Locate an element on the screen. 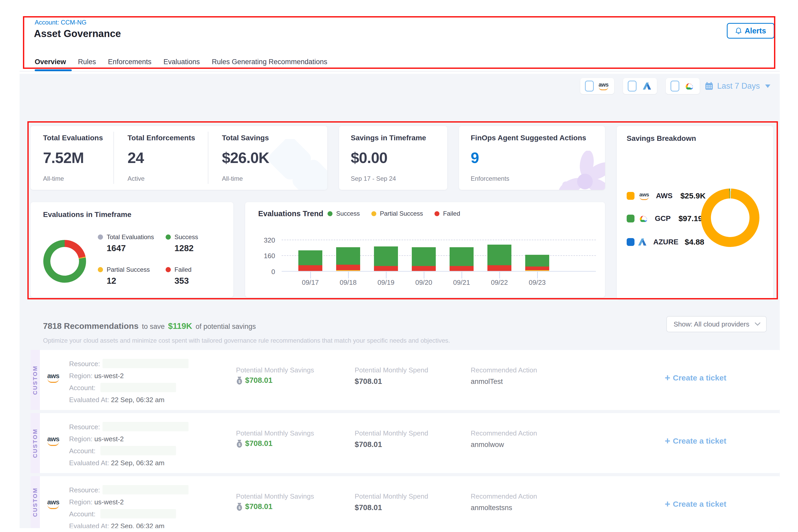  evaluated-line: Evaluated At: 22 Sep, 06:32 am is located at coordinates (117, 463).